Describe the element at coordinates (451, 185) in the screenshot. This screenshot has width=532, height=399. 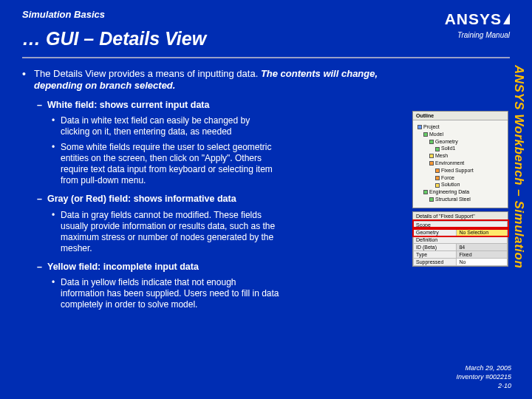
I see `tree-label: Solution` at that location.